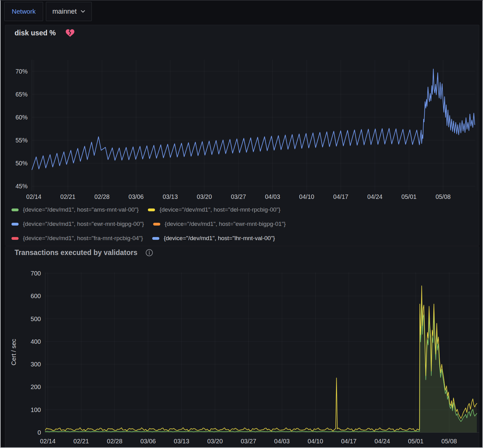 The height and width of the screenshot is (448, 483). Describe the element at coordinates (214, 210) in the screenshot. I see `legend-item: {device="/dev/md1", host="del-mnt-rpcbig…` at that location.